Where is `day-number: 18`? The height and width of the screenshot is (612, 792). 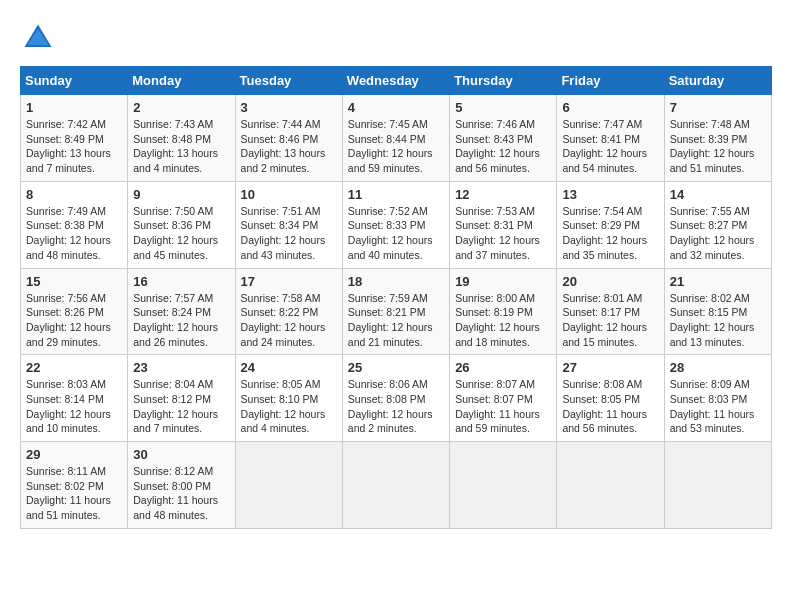 day-number: 18 is located at coordinates (396, 282).